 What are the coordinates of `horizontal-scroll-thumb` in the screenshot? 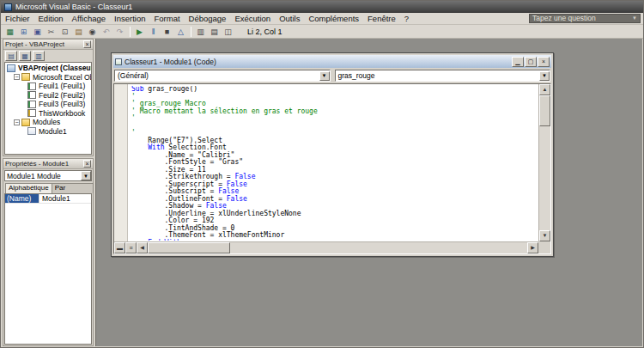 It's located at (189, 247).